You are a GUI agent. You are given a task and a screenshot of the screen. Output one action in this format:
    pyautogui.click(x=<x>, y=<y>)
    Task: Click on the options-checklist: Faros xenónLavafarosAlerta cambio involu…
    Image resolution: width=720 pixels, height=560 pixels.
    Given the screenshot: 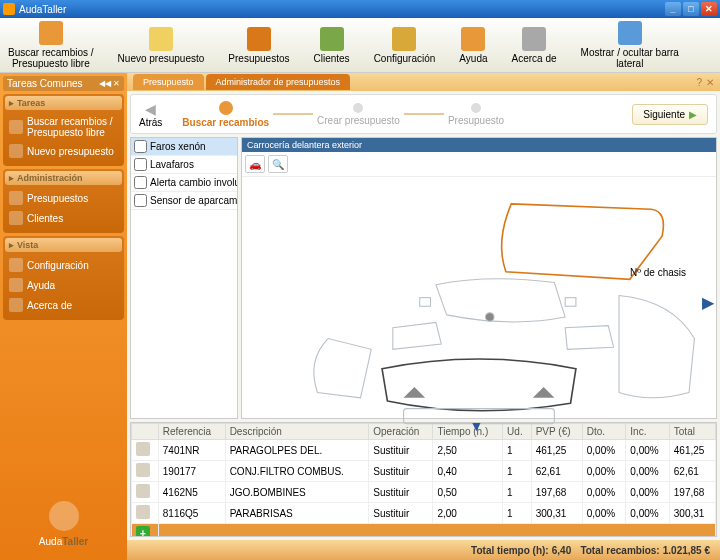 What is the action you would take?
    pyautogui.click(x=184, y=278)
    